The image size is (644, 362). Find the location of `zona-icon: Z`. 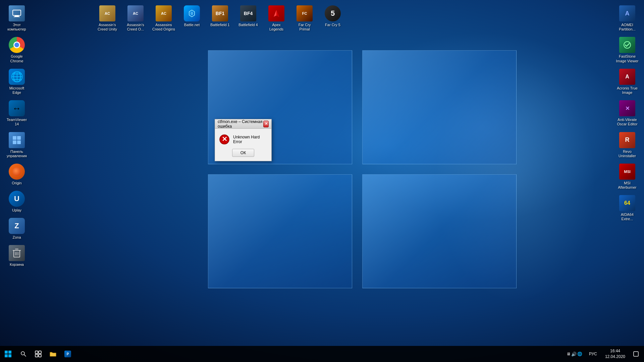

zona-icon: Z is located at coordinates (17, 226).